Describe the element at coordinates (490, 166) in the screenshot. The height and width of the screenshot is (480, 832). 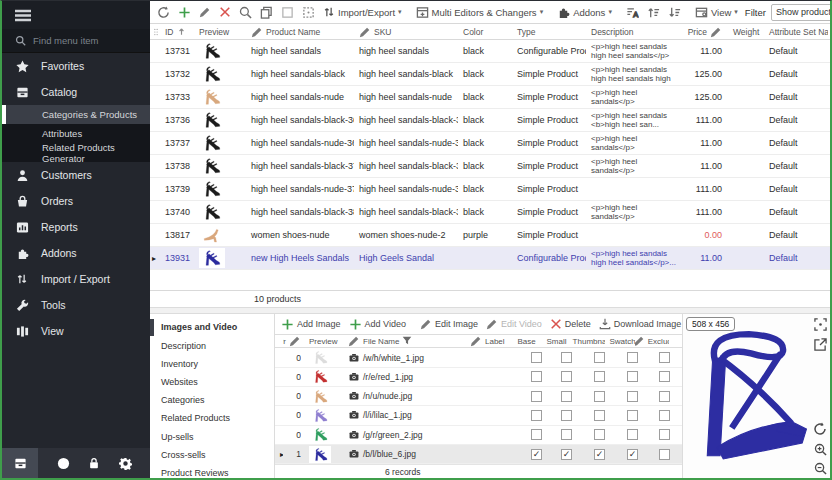
I see `product-row-13738: 13738high heel sandals-black-37high heel…` at that location.